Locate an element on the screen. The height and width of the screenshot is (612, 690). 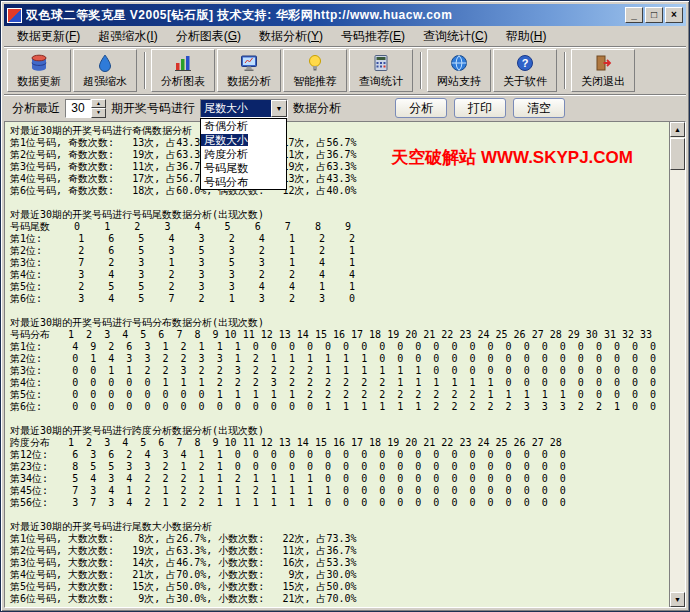
toolbar-button-data-update: 数据更新 is located at coordinates (39, 70).